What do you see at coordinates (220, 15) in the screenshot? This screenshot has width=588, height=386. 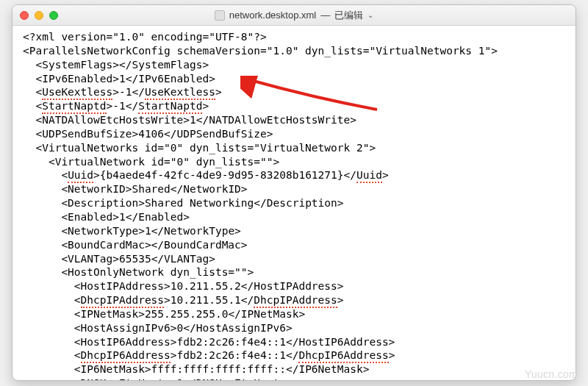 I see `document-icon` at bounding box center [220, 15].